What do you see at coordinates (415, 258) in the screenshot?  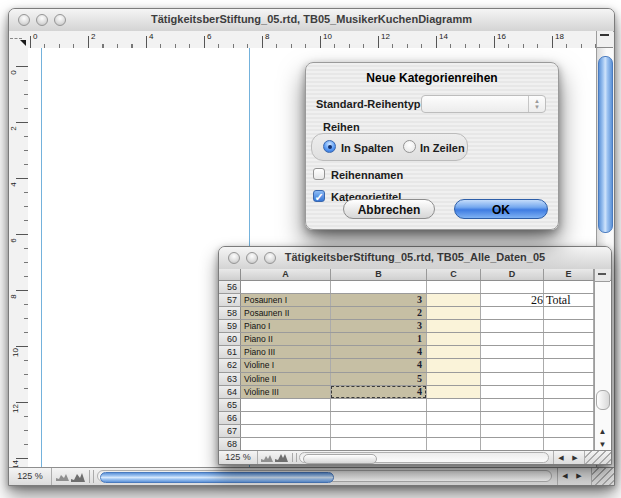 I see `sheet-window-titlebar: TätigkeitsberStiftung_05.rtd, TB05_Alle_…` at bounding box center [415, 258].